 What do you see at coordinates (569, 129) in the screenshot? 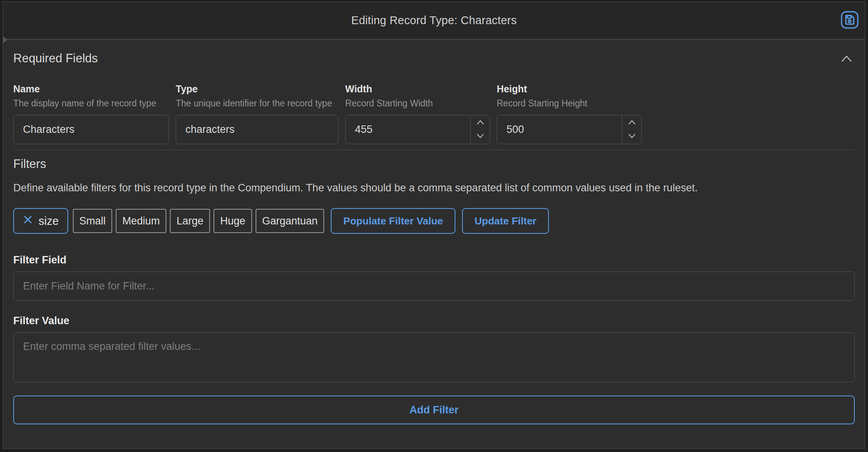
I see `height-stepper` at bounding box center [569, 129].